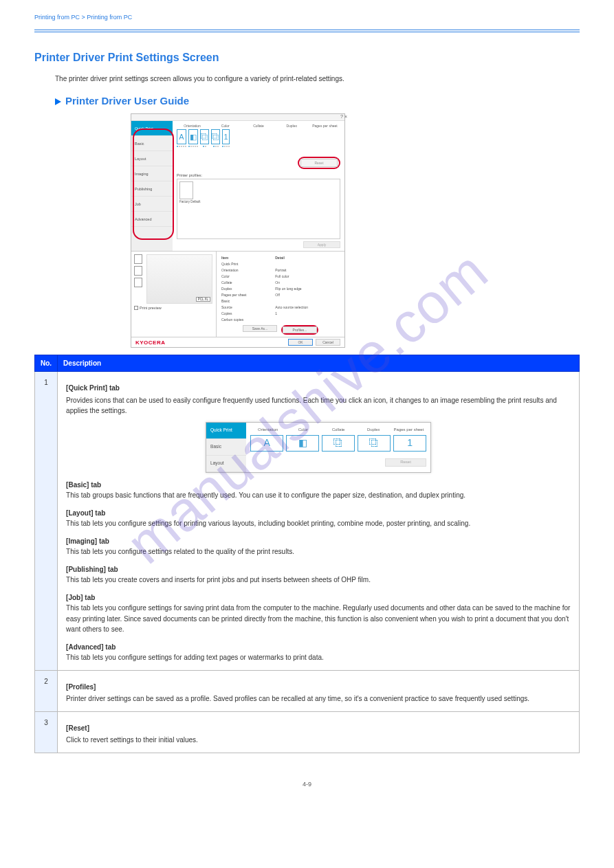 This screenshot has height=868, width=614. Describe the element at coordinates (318, 580) in the screenshot. I see `publishing-body: This tab lets you create covers and inse…` at that location.